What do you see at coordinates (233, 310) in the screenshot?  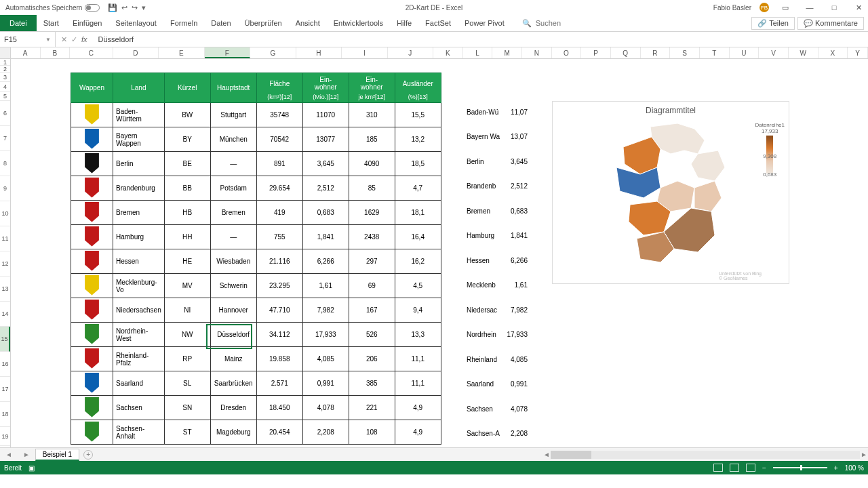 I see `cell-hauptstadt: Hannover` at bounding box center [233, 310].